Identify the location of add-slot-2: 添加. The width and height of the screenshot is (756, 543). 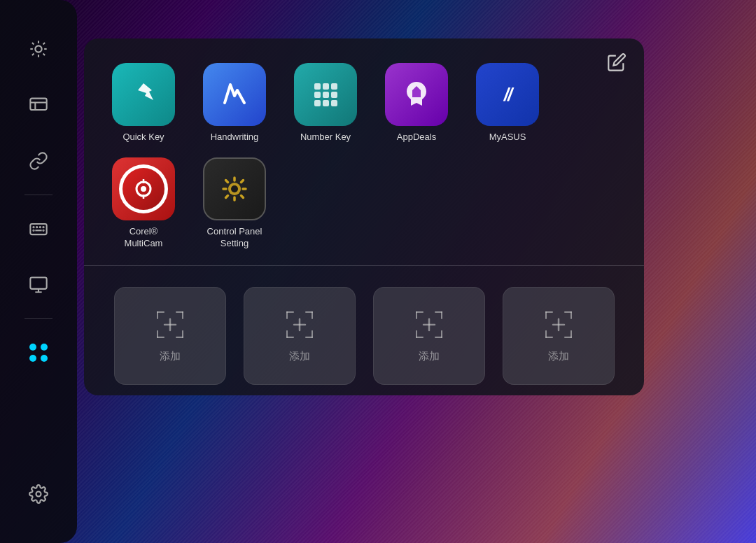
(300, 336).